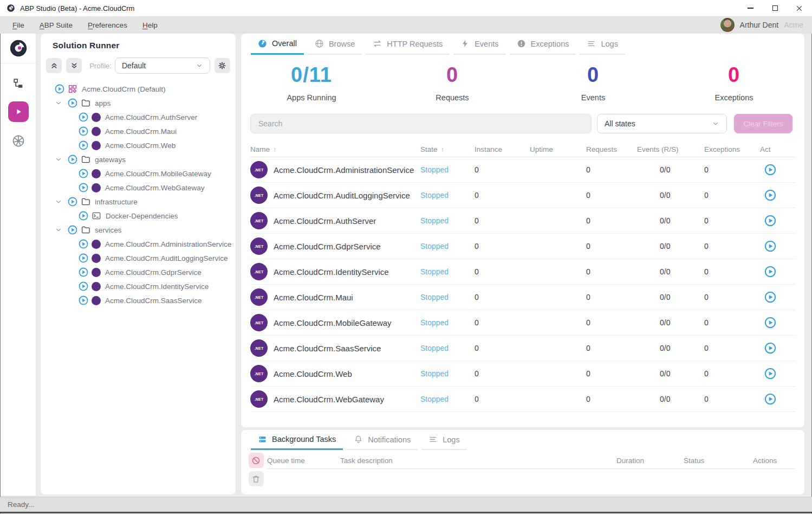 This screenshot has width=812, height=514. Describe the element at coordinates (138, 159) in the screenshot. I see `tree-item-gateways: gateways` at that location.